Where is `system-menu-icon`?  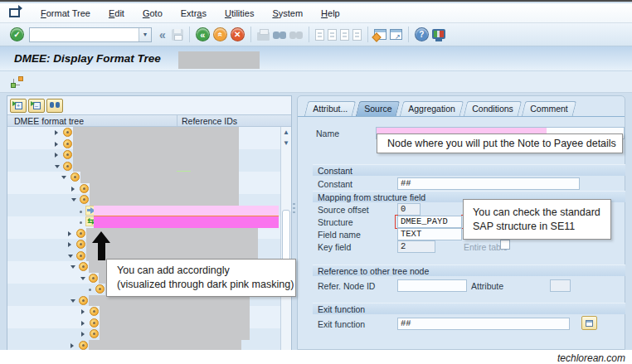
system-menu-icon is located at coordinates (15, 13).